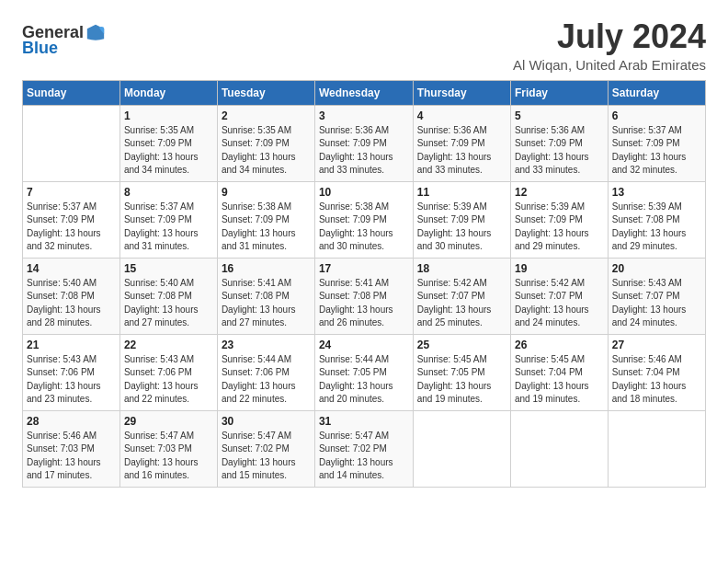 This screenshot has width=728, height=563. What do you see at coordinates (364, 456) in the screenshot?
I see `day-info: Sunrise: 5:47 AMSunset: 7:02 PMDaylight:…` at bounding box center [364, 456].